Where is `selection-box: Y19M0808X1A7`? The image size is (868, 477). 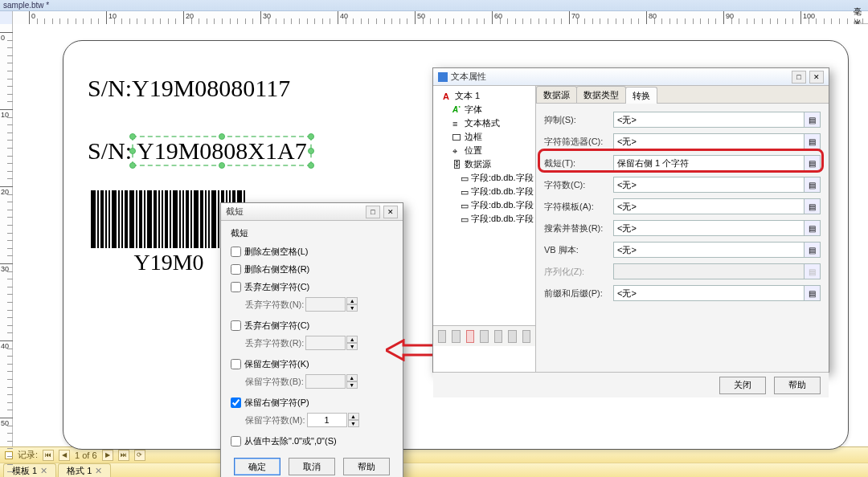
selection-box: Y19M0808X1A7 is located at coordinates (222, 151).